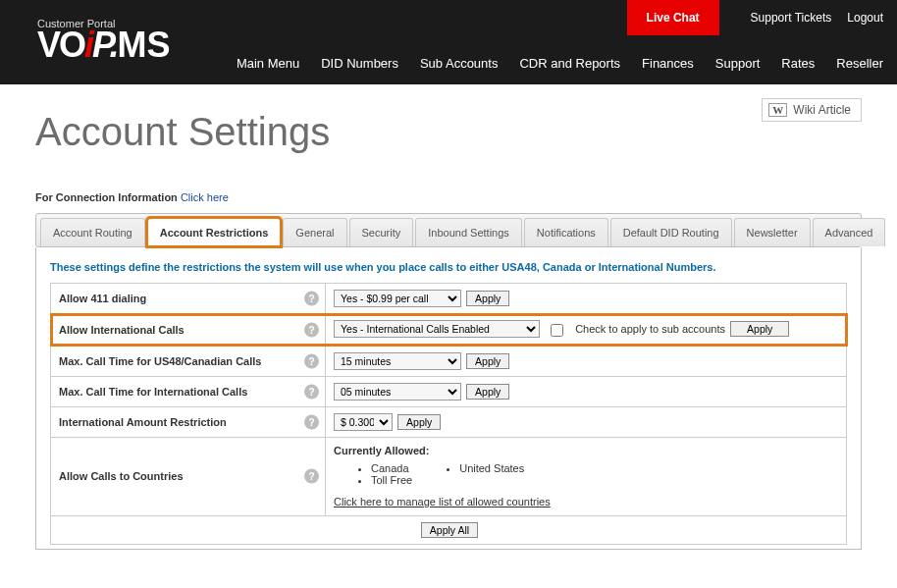 The width and height of the screenshot is (897, 588). What do you see at coordinates (866, 18) in the screenshot?
I see `logout-link: Logout` at bounding box center [866, 18].